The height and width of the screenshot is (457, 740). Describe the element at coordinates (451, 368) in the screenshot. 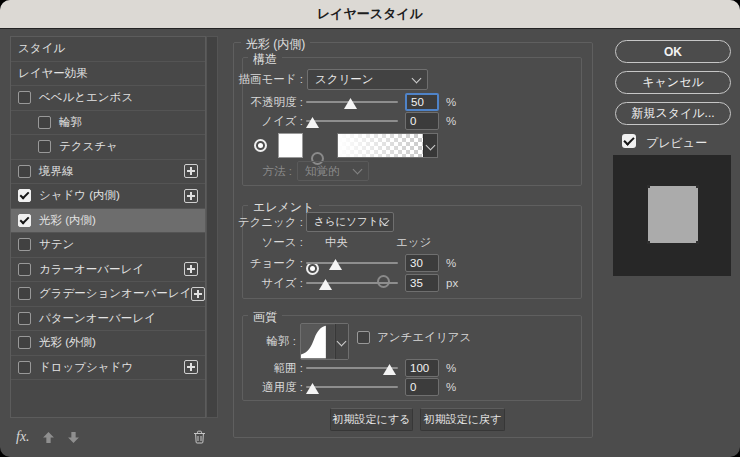

I see `range-unit: %` at that location.